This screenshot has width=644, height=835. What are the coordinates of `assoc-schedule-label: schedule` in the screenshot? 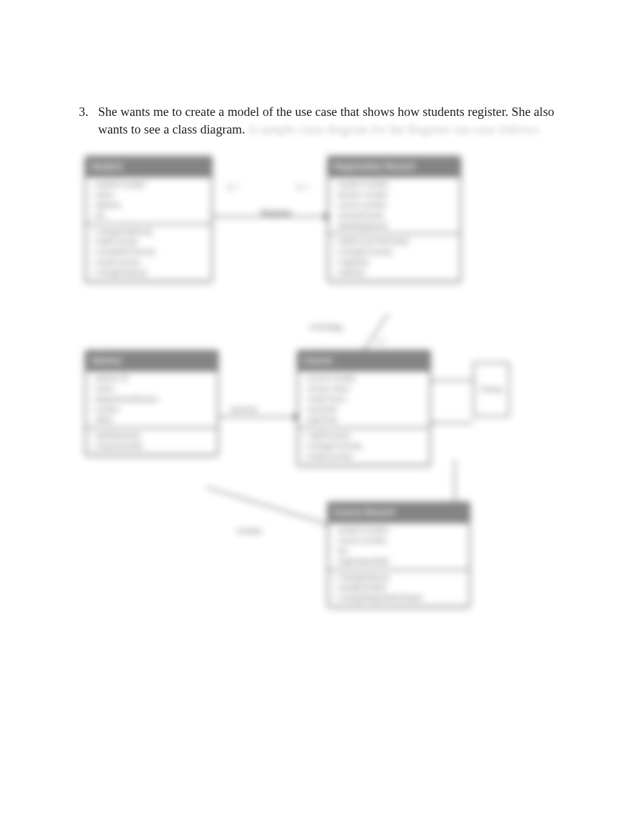 It's located at (325, 326).